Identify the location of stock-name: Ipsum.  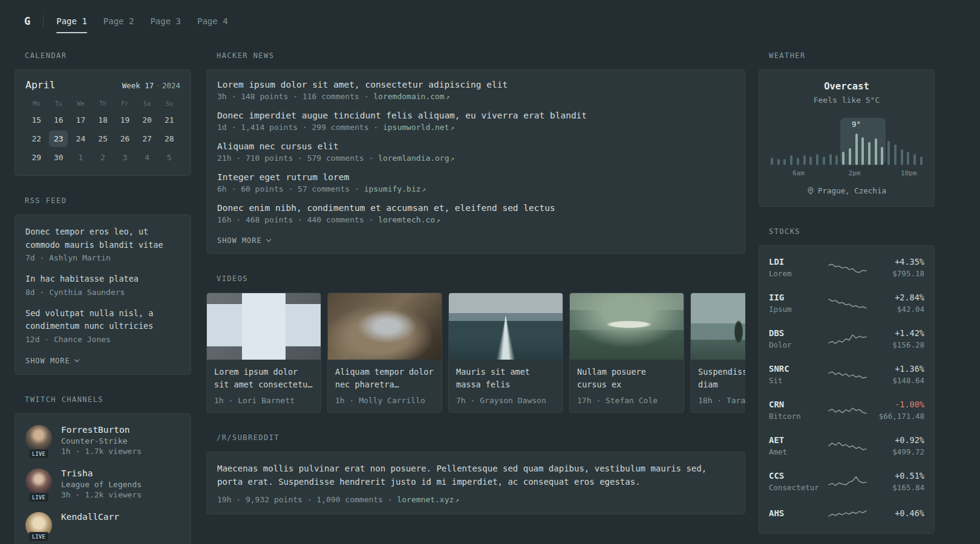
(796, 309).